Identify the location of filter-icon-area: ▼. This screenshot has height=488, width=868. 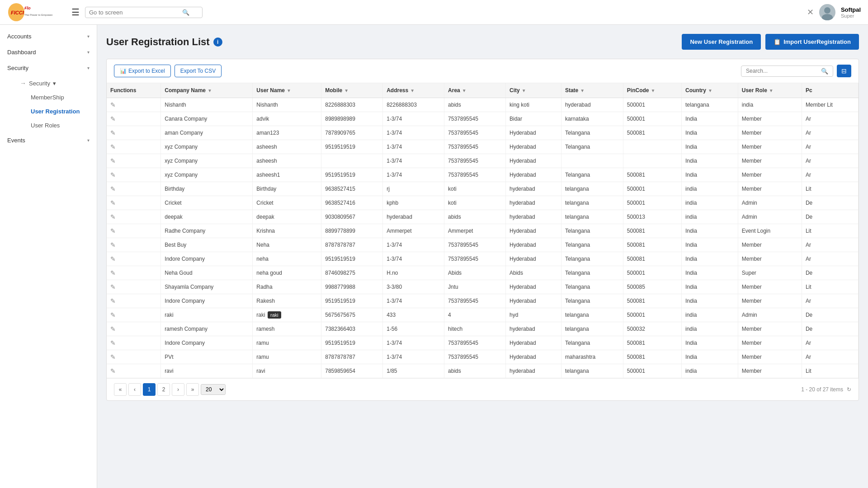
(464, 90).